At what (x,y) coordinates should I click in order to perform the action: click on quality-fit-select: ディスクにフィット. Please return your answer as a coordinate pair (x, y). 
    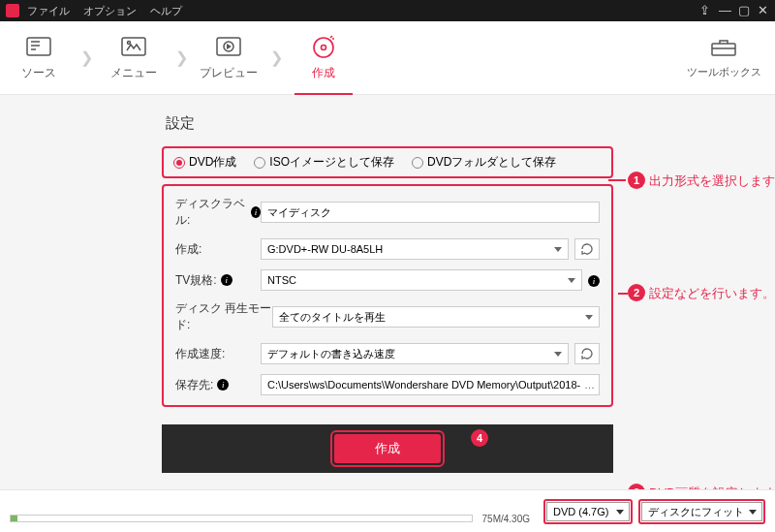
    Looking at the image, I should click on (701, 512).